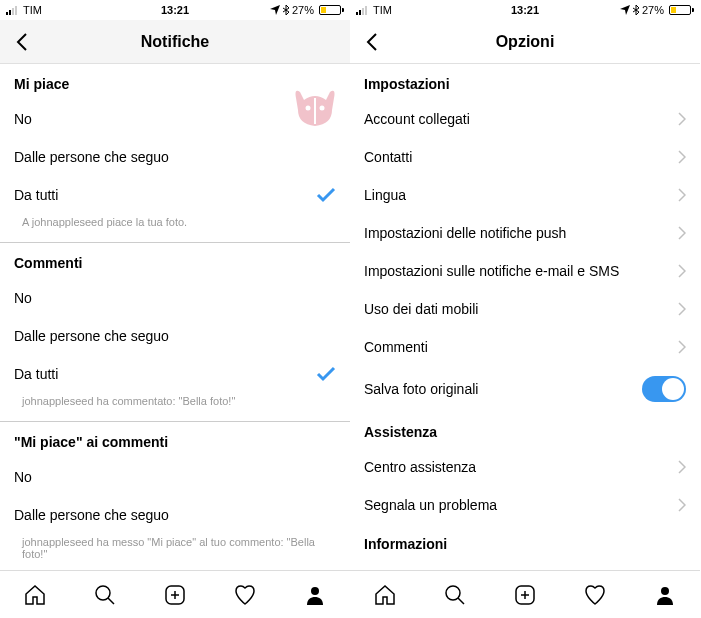 The image size is (701, 618). I want to click on nav-bar: Opzioni, so click(525, 42).